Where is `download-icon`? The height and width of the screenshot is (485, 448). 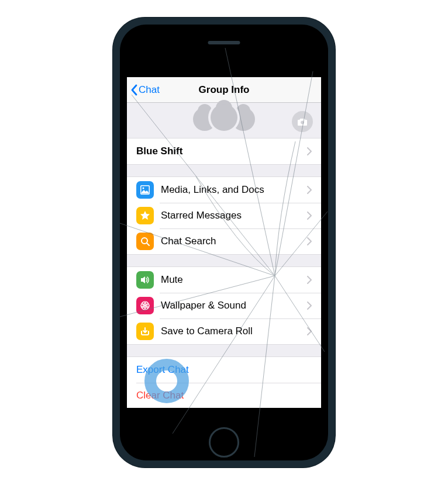 download-icon is located at coordinates (145, 331).